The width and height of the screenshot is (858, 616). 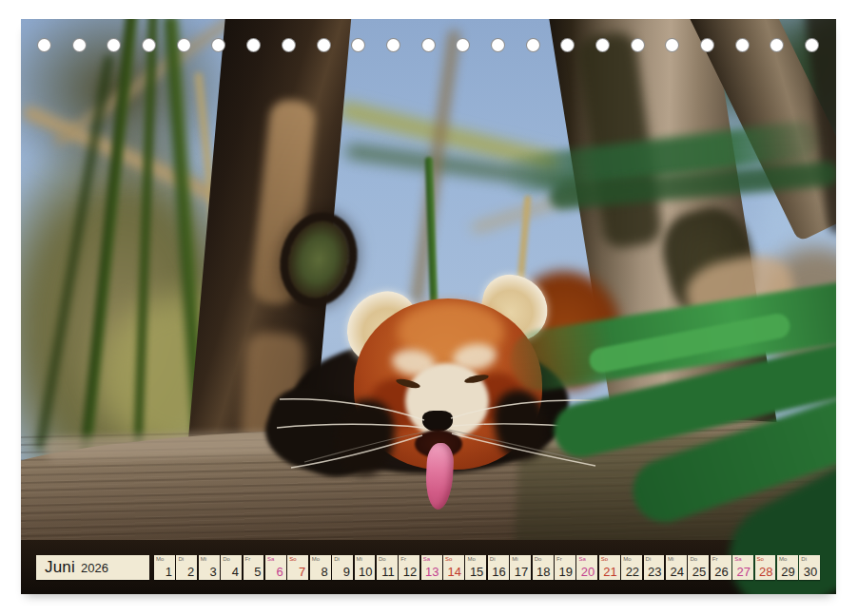 I want to click on calendar-day-cell: Mo 22, so click(x=632, y=568).